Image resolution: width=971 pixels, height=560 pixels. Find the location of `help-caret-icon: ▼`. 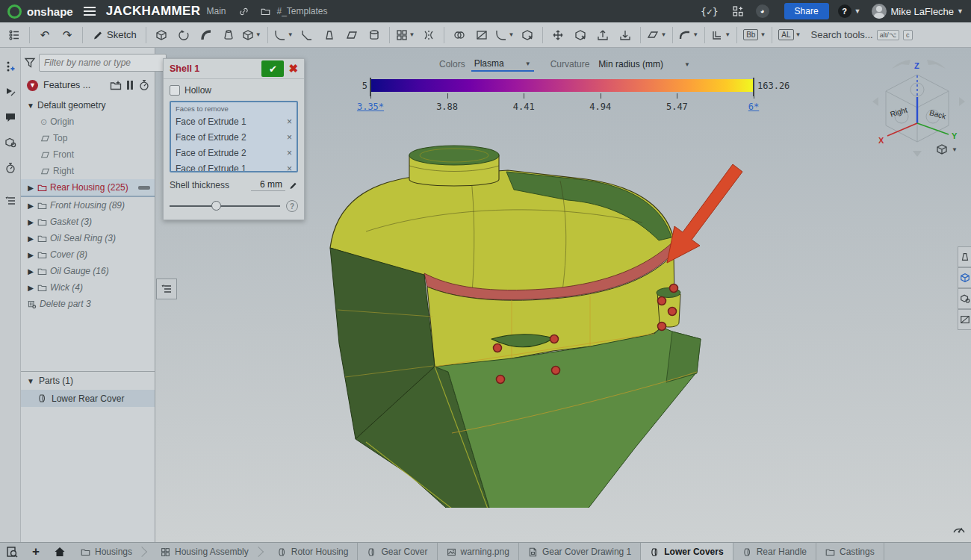

help-caret-icon: ▼ is located at coordinates (857, 11).